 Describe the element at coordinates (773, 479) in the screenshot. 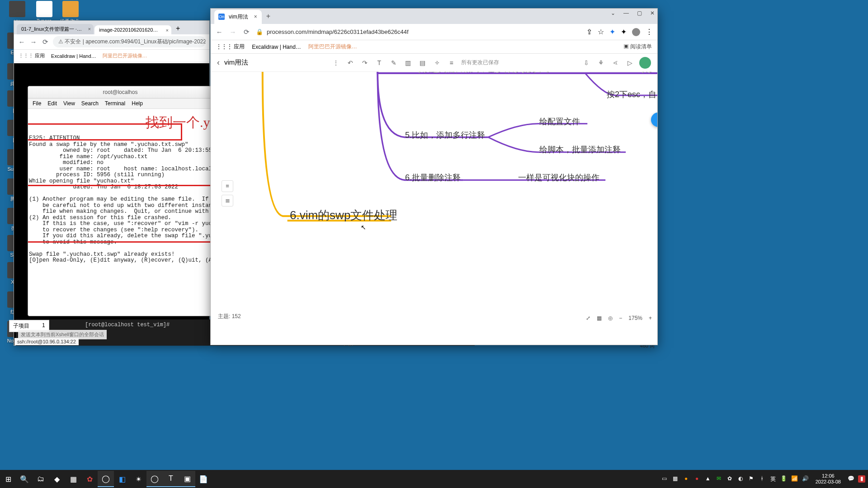

I see `ime-icon: 英` at that location.